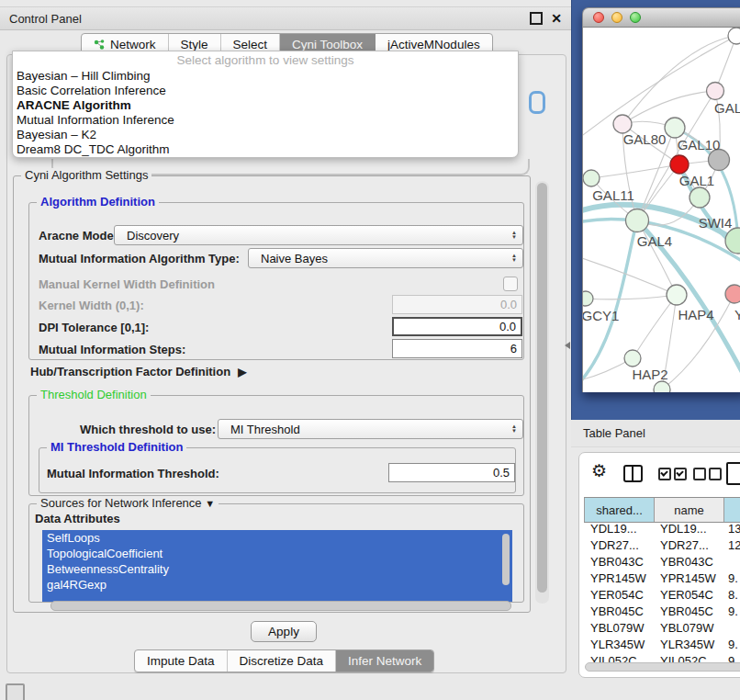  What do you see at coordinates (622, 124) in the screenshot?
I see `node-gal80` at bounding box center [622, 124].